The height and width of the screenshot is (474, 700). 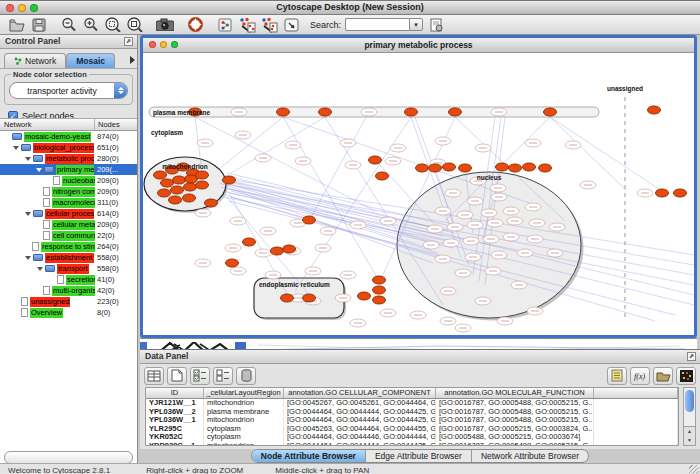 I want to click on attribute-table-icon, so click(x=154, y=376).